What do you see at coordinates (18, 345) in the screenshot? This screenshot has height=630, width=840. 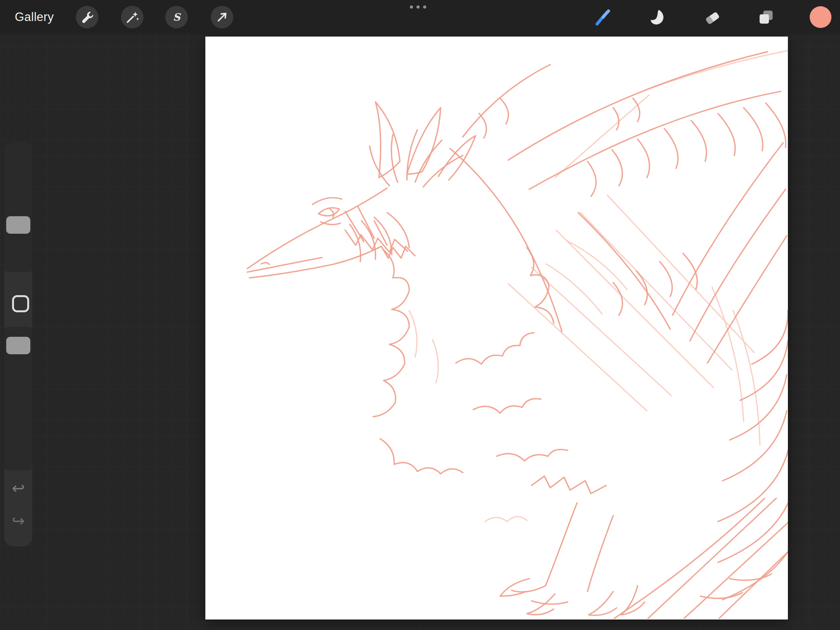 I see `opacity-handle` at bounding box center [18, 345].